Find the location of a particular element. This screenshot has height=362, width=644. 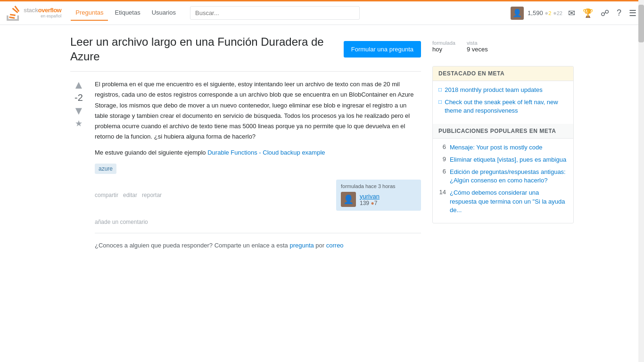

nav-etiquetas: Etiquetas is located at coordinates (127, 13).